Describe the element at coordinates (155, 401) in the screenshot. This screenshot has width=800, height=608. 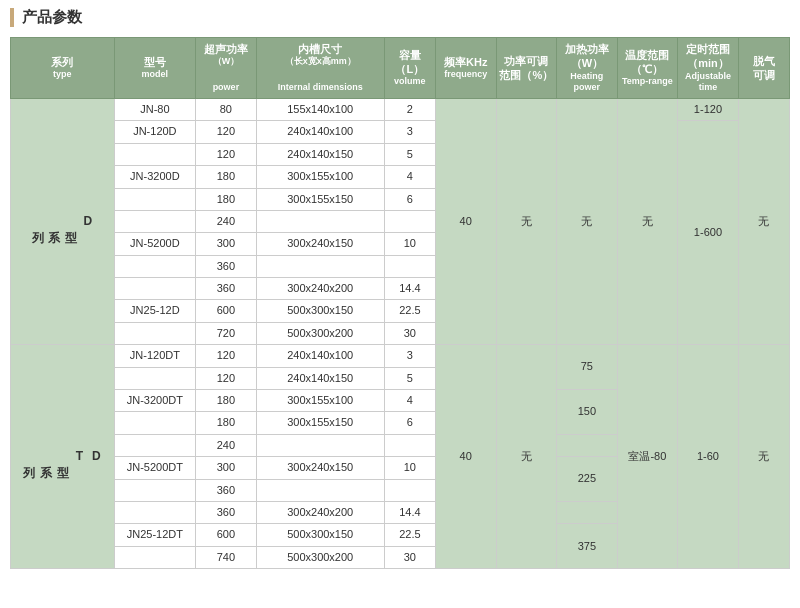
I see `model-cell: JN-3200DT` at that location.